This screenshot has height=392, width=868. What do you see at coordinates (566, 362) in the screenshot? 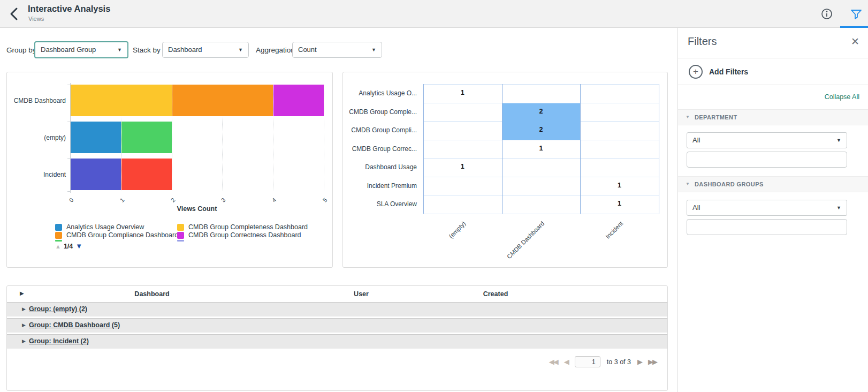
I see `previous-page-icon: ◀` at bounding box center [566, 362].